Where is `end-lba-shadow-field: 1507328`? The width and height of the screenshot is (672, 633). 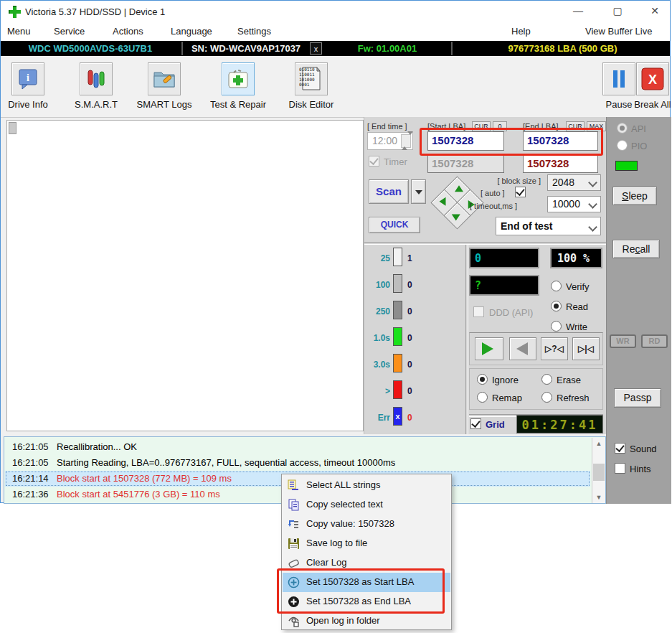 end-lba-shadow-field: 1507328 is located at coordinates (561, 164).